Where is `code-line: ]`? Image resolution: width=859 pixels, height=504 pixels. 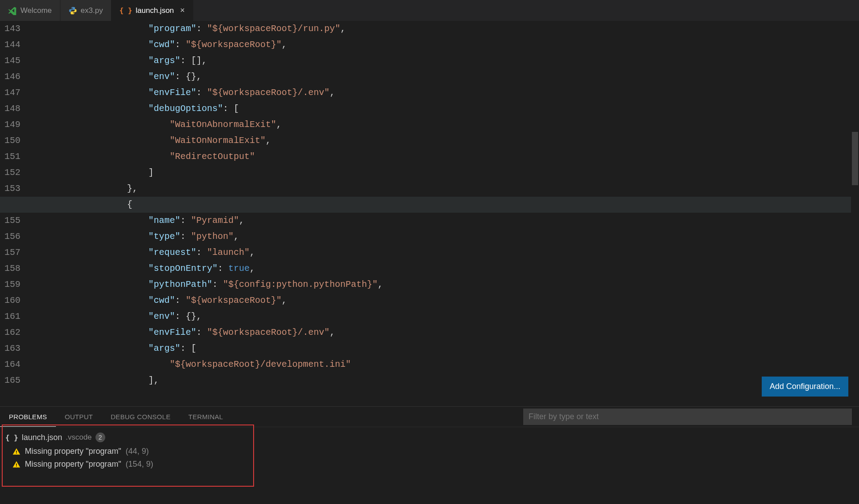
code-line: ] is located at coordinates (472, 173).